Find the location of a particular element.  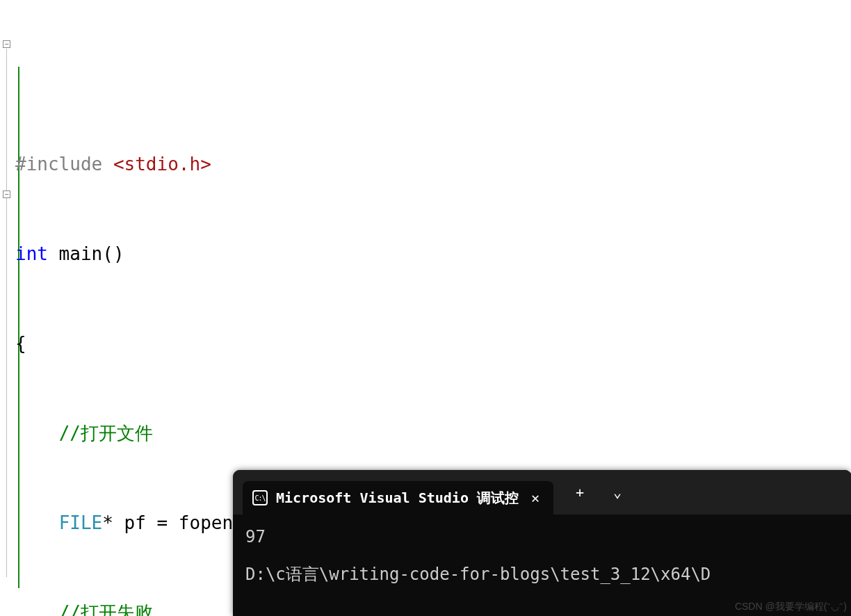

terminal-output-line: 97 is located at coordinates (542, 537).